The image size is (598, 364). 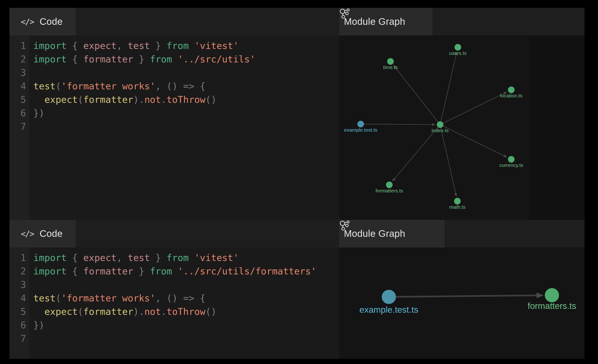 I want to click on module-node-currency.ts, so click(x=511, y=159).